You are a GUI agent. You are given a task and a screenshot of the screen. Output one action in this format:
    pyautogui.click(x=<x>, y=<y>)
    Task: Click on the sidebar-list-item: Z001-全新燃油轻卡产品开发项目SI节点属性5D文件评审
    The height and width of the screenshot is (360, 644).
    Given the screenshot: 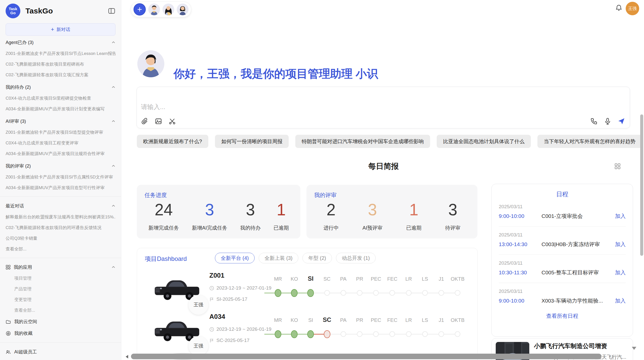 What is the action you would take?
    pyautogui.click(x=61, y=177)
    